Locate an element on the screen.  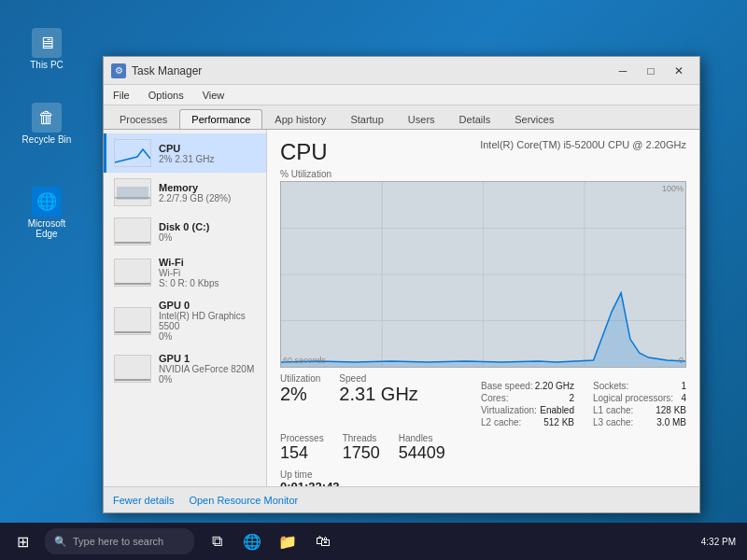
menu-file: File is located at coordinates (121, 95).